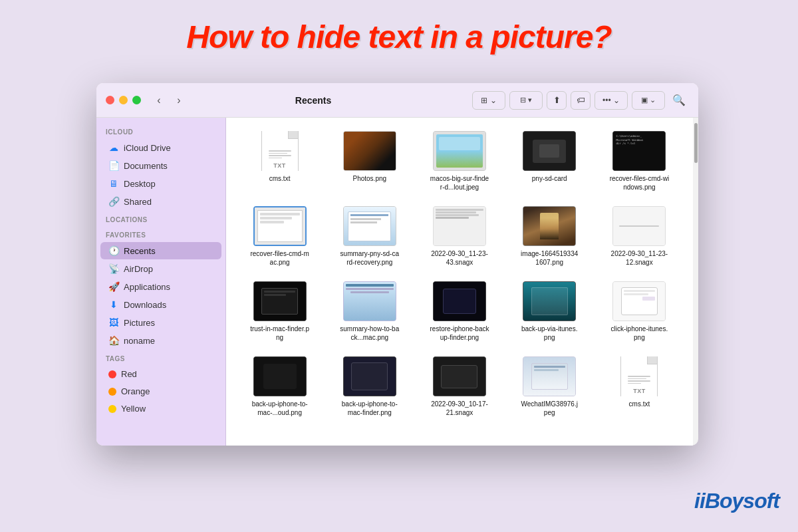 Image resolution: width=798 pixels, height=532 pixels. I want to click on file-item-summary-pny: summary-pny-sd-card-recovery.png, so click(370, 237).